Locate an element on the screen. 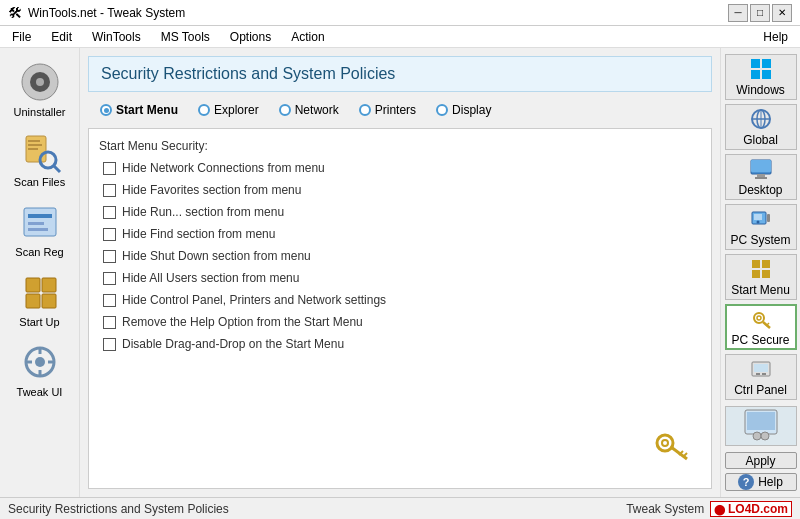 Image resolution: width=800 pixels, height=519 pixels. sidebar-item-scanreg: Scan Reg is located at coordinates (40, 229).